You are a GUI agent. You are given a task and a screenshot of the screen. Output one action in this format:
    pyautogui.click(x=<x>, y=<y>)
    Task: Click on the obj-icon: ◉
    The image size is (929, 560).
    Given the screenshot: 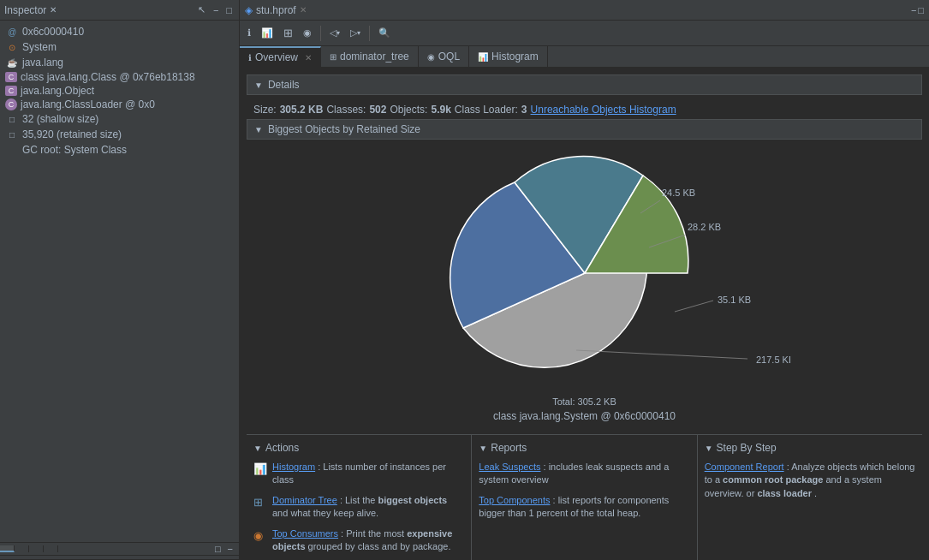 What is the action you would take?
    pyautogui.click(x=307, y=33)
    